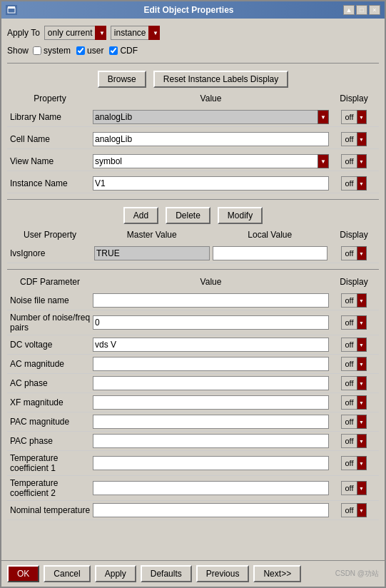 The height and width of the screenshot is (588, 386). I want to click on instance-name-off-arrow: ▼, so click(362, 183).